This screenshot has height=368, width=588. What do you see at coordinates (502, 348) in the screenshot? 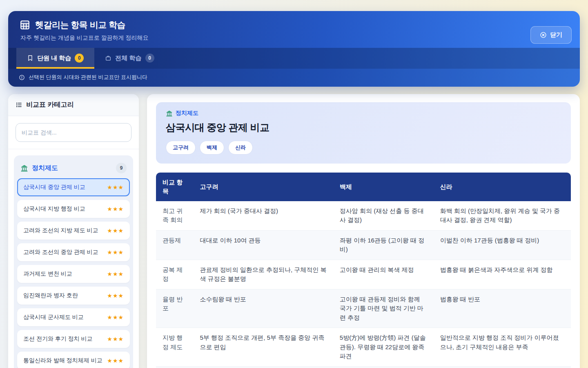
I see `table-cell: 일반적으로 지방 행정 조직 정비가 이루어졌으나, 초기 구체적인 내용은 부…` at bounding box center [502, 348].